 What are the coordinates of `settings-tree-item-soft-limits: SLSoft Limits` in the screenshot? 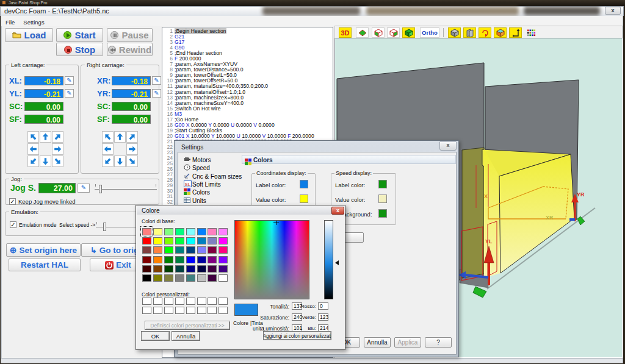 It's located at (220, 184).